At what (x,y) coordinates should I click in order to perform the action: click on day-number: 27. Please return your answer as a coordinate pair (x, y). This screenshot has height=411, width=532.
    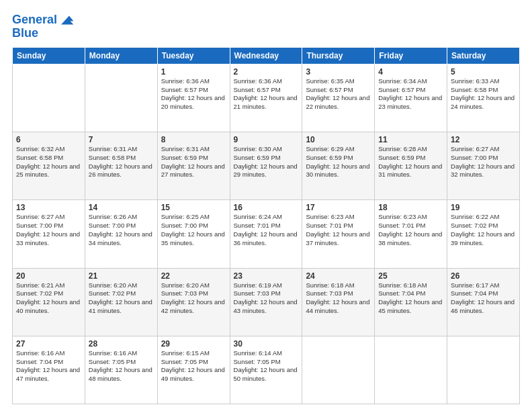
    Looking at the image, I should click on (48, 344).